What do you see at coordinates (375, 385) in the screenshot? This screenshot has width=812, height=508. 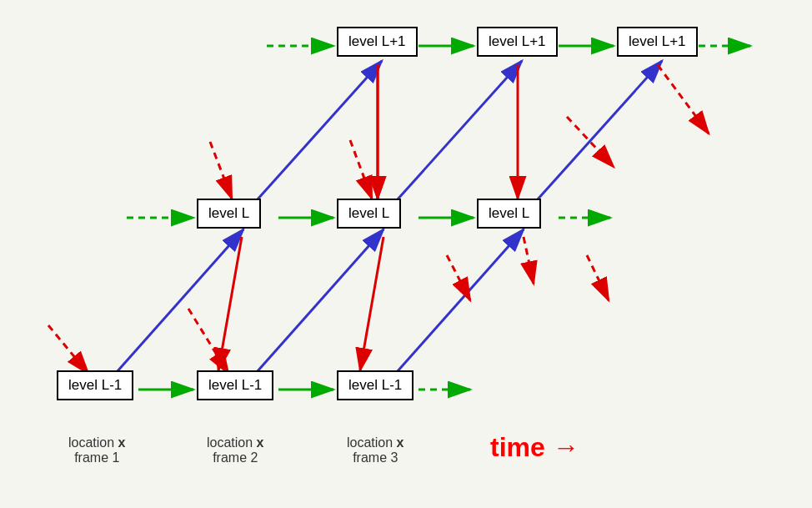 I see `node-level-lm1-3: level L-1` at bounding box center [375, 385].